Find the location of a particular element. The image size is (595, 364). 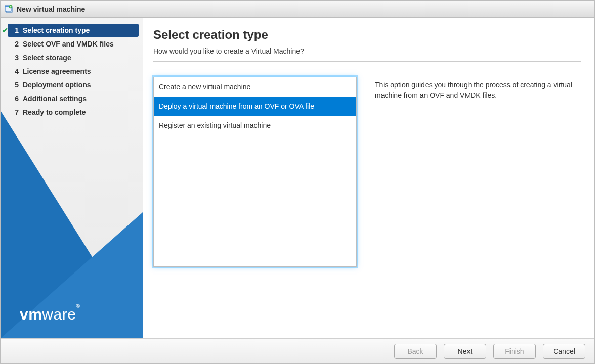

step-number: 6 is located at coordinates (16, 99).